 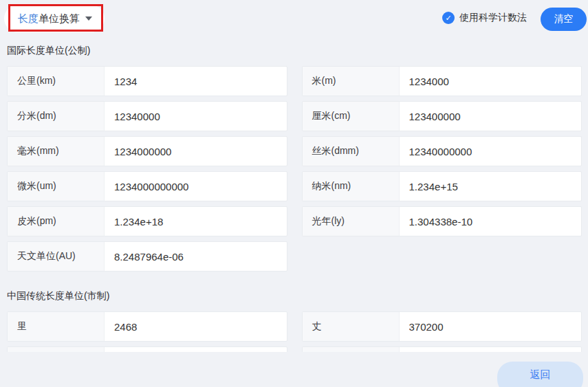 What do you see at coordinates (195, 349) in the screenshot?
I see `input-clipped-left` at bounding box center [195, 349].